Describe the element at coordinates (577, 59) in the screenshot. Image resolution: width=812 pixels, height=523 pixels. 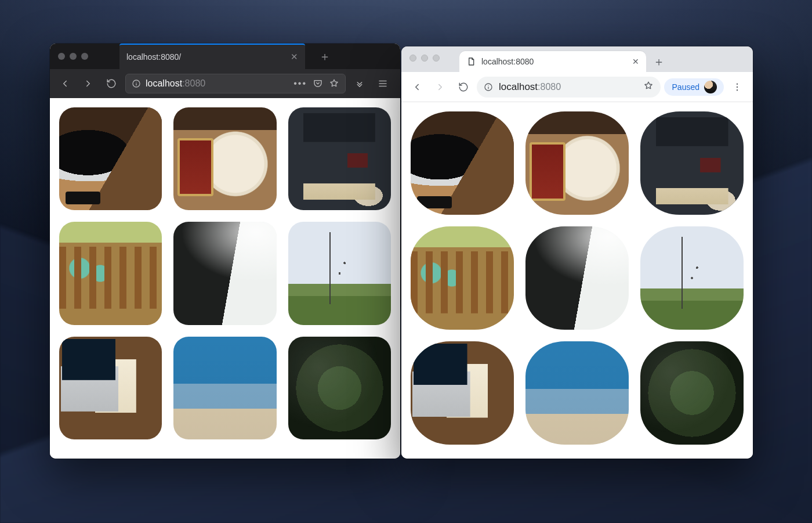
I see `chrome-tabstrip: localhost:8080 ✕ ＋` at that location.